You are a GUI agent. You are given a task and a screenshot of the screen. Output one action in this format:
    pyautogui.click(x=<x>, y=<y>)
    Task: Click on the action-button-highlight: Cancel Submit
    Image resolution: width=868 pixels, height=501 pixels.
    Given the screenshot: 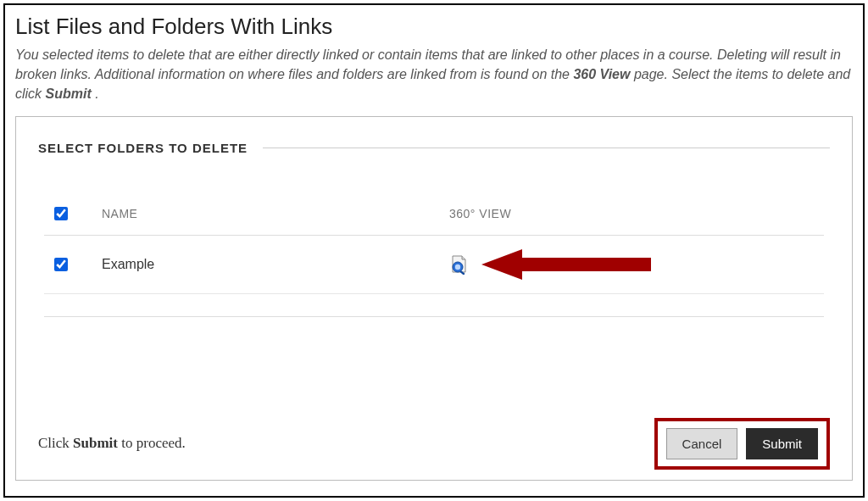 What is the action you would take?
    pyautogui.click(x=743, y=444)
    